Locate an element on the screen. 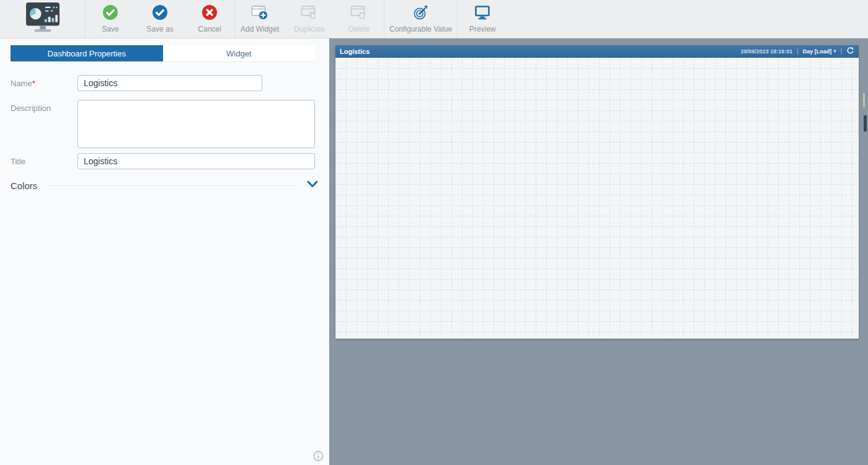 This screenshot has width=868, height=465. scrollbar-marker is located at coordinates (864, 100).